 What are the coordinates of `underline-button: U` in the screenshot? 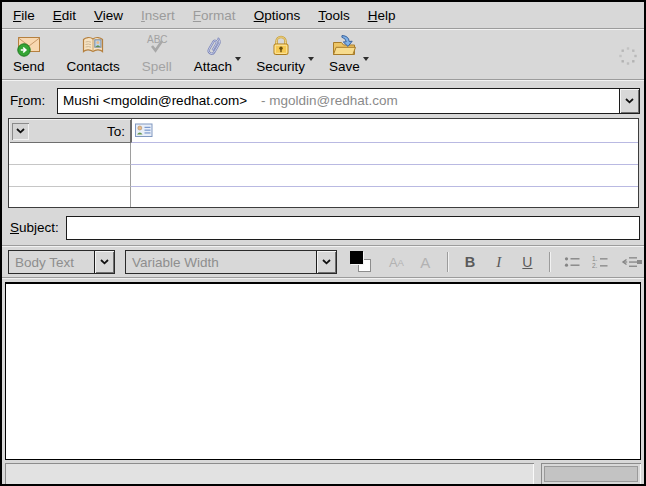 It's located at (528, 262).